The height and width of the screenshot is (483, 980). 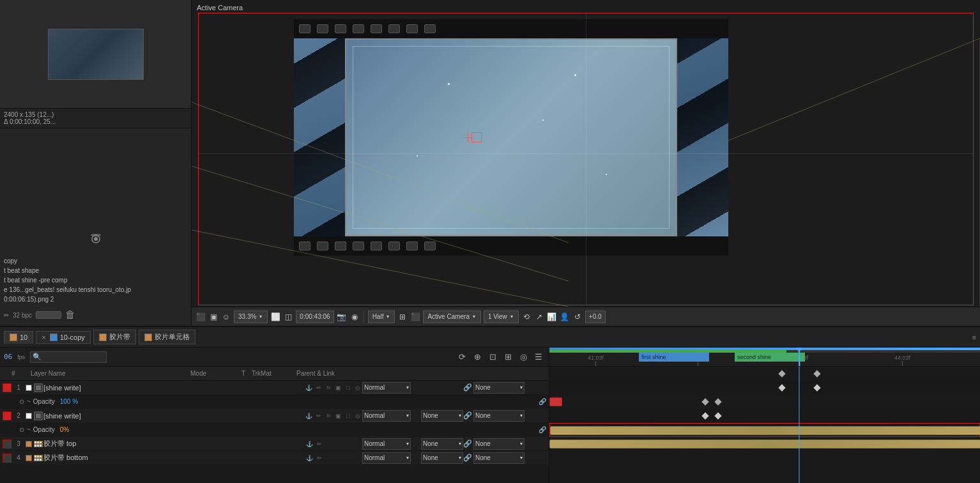 What do you see at coordinates (250, 317) in the screenshot?
I see `zoom-dropdown: 33.3%` at bounding box center [250, 317].